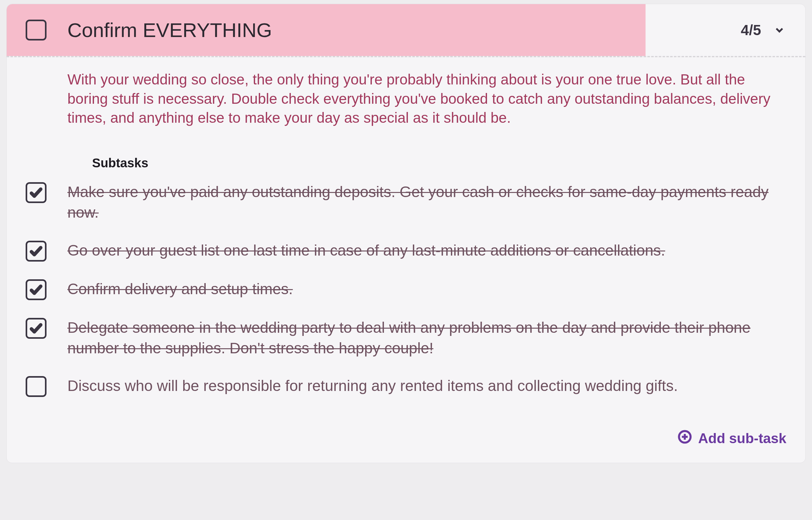  What do you see at coordinates (36, 30) in the screenshot?
I see `task-checkbox` at bounding box center [36, 30].